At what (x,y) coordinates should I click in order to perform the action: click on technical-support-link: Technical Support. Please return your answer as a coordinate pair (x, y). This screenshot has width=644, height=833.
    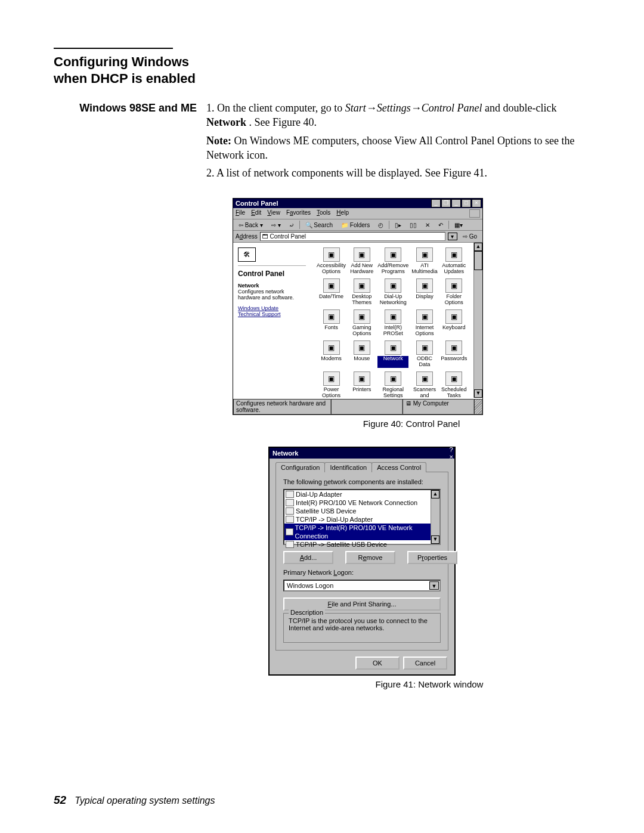
    Looking at the image, I should click on (272, 314).